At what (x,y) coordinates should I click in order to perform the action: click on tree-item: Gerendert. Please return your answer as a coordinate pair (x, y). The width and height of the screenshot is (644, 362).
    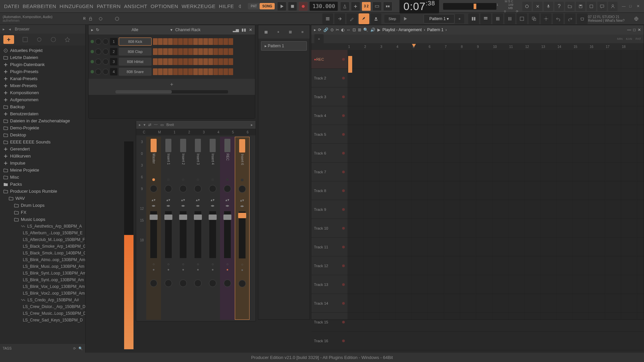
    Looking at the image, I should click on (43, 149).